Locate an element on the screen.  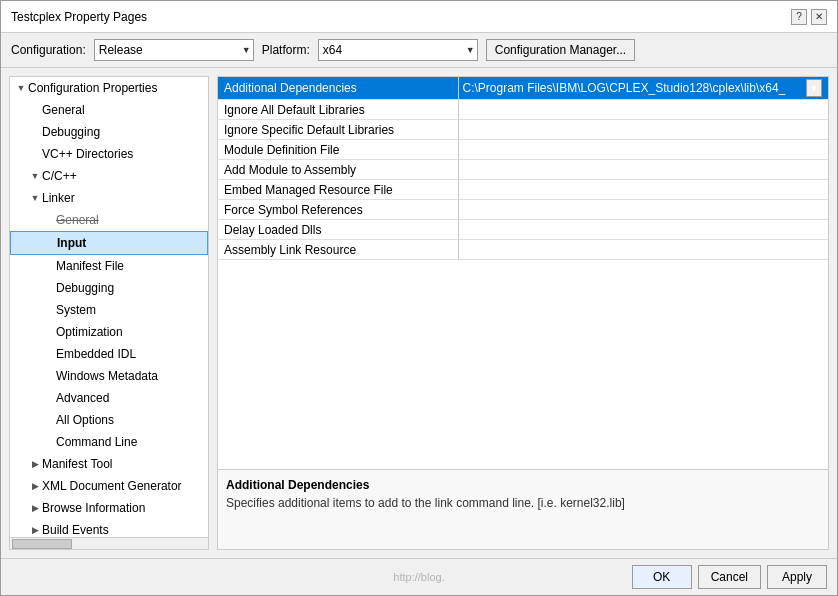
tree-label-embedded-idl: Embedded IDL is located at coordinates (96, 354).